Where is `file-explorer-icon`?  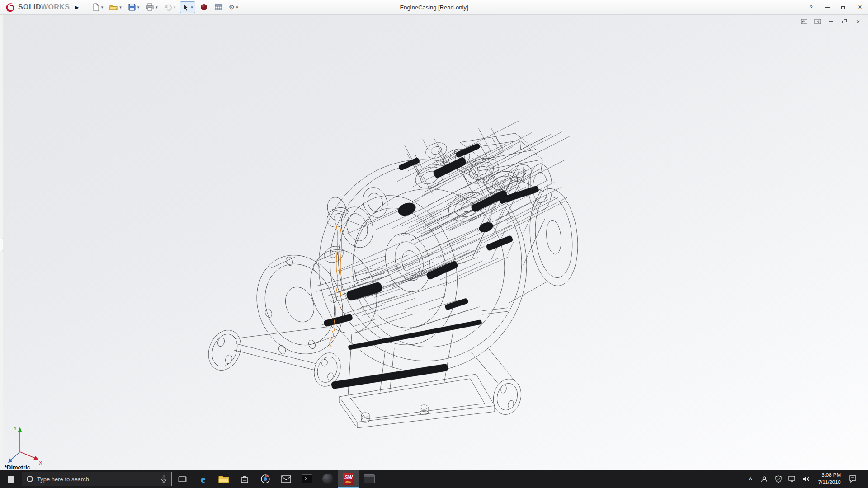 file-explorer-icon is located at coordinates (224, 479).